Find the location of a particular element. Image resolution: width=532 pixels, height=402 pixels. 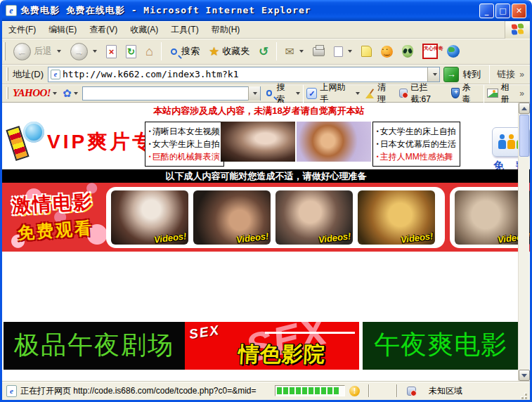

resize-grip is located at coordinates (523, 395).